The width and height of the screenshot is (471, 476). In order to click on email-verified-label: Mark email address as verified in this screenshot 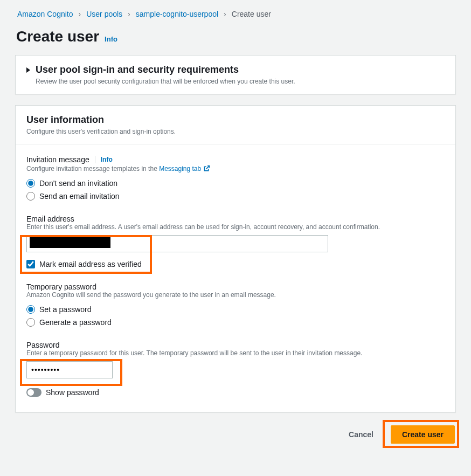, I will do `click(91, 264)`.